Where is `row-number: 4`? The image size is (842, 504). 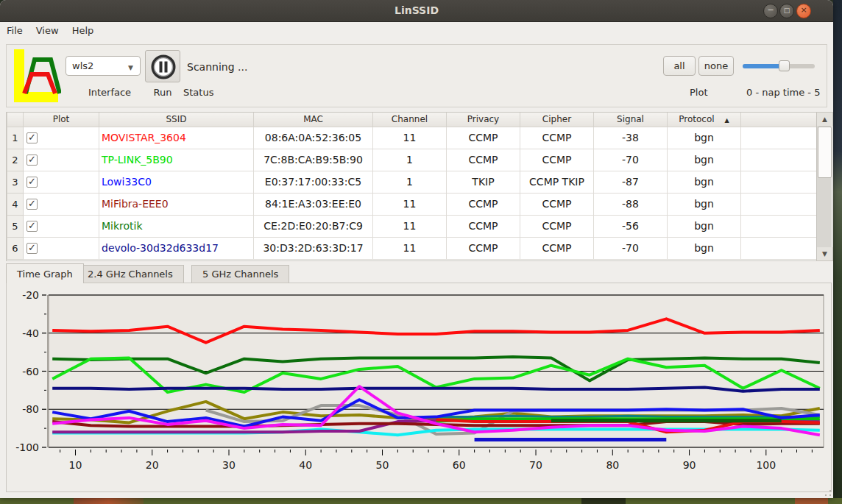
row-number: 4 is located at coordinates (15, 204).